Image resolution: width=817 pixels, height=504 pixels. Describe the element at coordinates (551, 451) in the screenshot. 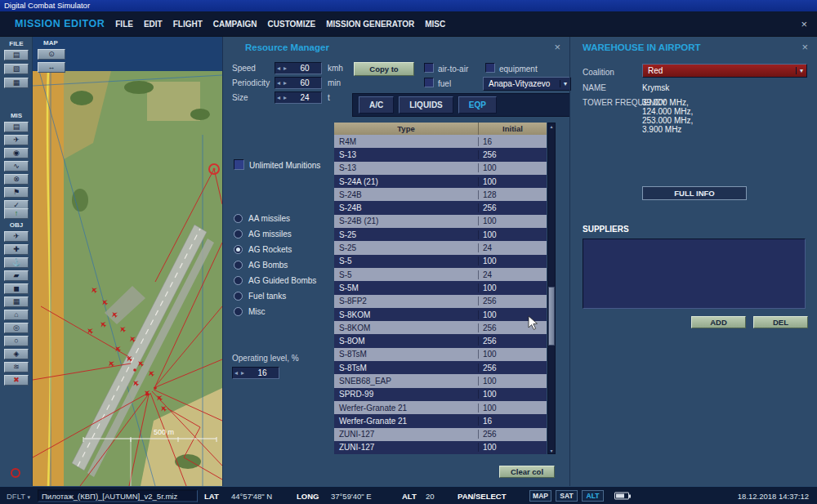

I see `scroll-down-icon: ▾` at that location.